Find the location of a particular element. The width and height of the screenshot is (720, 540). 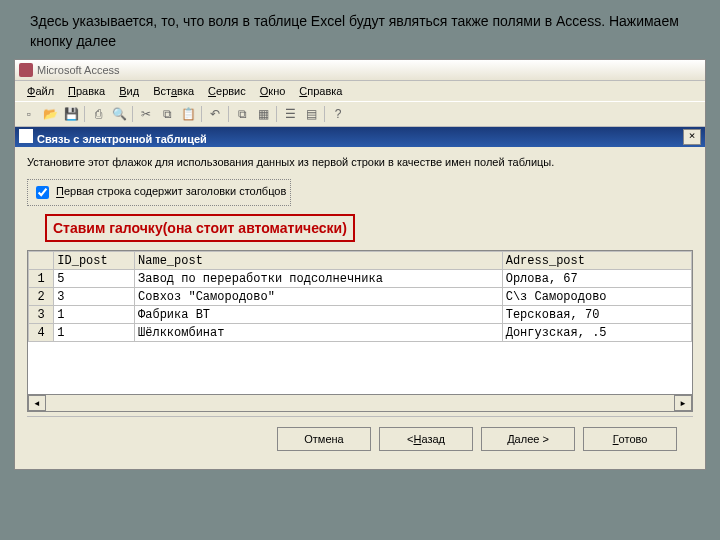

wizard-title-text: Связь с электронной таблицей is located at coordinates (122, 139).